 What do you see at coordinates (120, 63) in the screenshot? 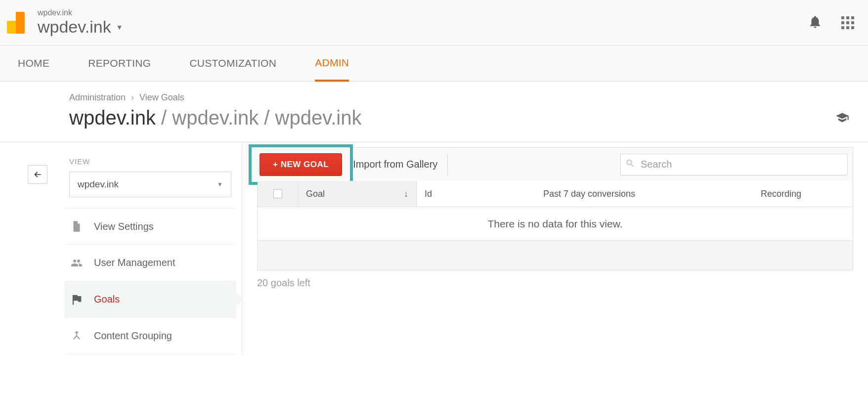
I see `tab-reporting: REPORTING` at bounding box center [120, 63].